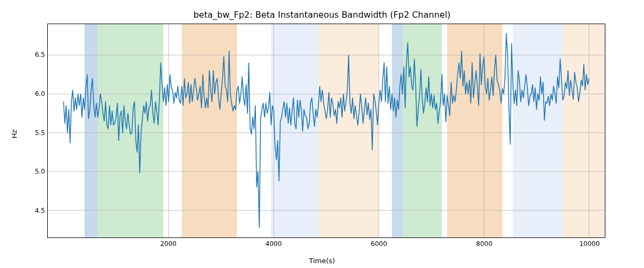 The width and height of the screenshot is (644, 268). What do you see at coordinates (274, 244) in the screenshot?
I see `x-tick-label: 4000` at bounding box center [274, 244].